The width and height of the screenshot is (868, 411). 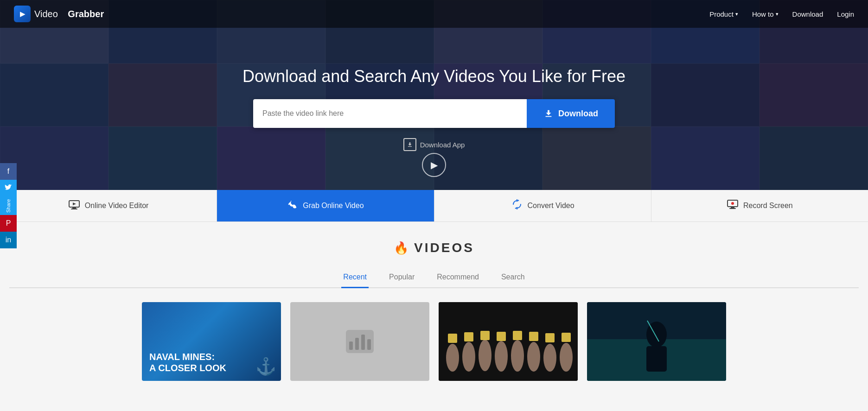 What do you see at coordinates (551, 206) in the screenshot?
I see `tab-convert-video-label: Convert Video` at bounding box center [551, 206].